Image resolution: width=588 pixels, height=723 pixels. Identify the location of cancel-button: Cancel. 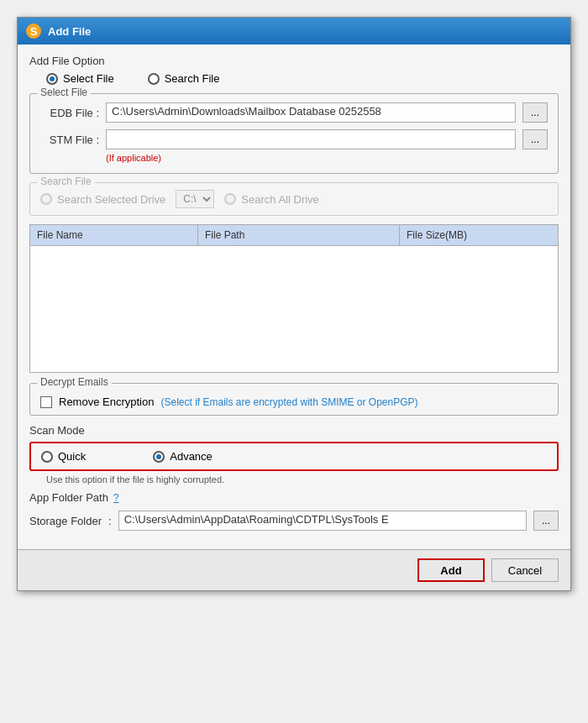
(525, 570).